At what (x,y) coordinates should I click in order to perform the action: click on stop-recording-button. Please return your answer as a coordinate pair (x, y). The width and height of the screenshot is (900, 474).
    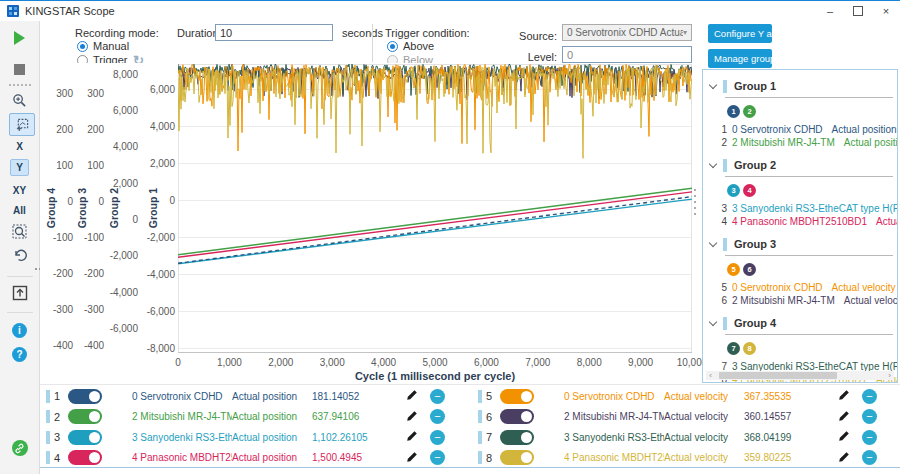
    Looking at the image, I should click on (20, 69).